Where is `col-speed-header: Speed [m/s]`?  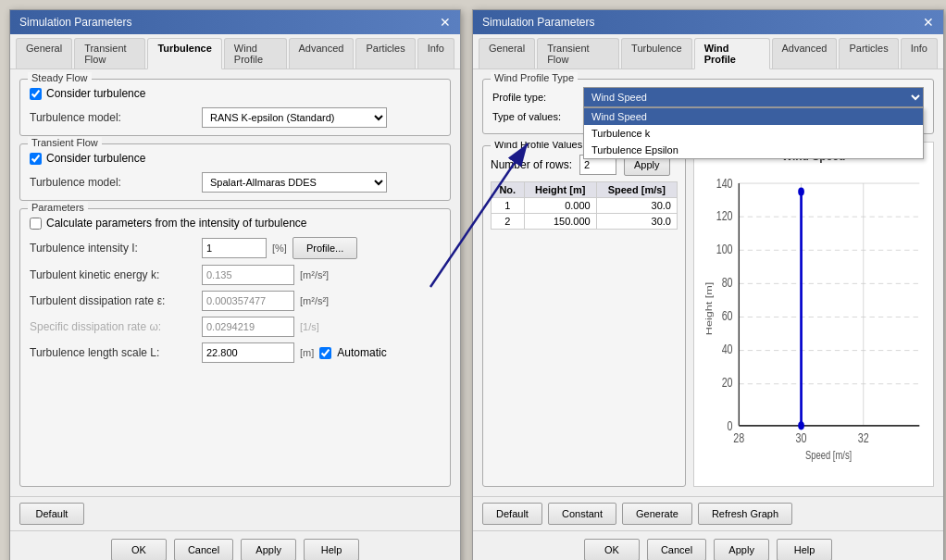
col-speed-header: Speed [m/s] is located at coordinates (637, 191).